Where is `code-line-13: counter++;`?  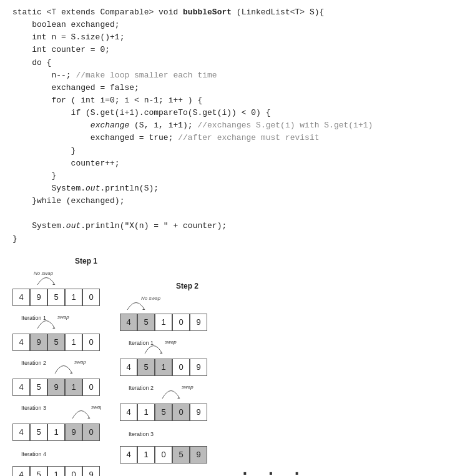
code-line-13: counter++; is located at coordinates (227, 164).